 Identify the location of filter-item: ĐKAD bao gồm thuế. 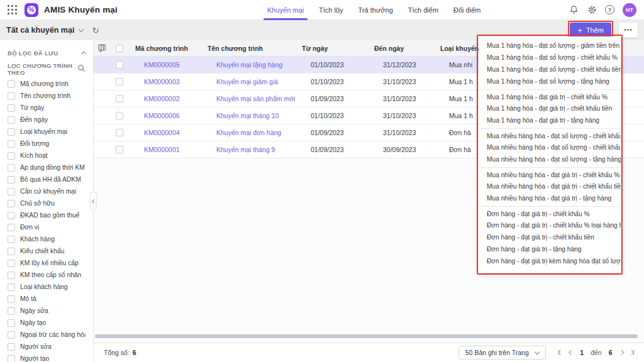
(47, 215).